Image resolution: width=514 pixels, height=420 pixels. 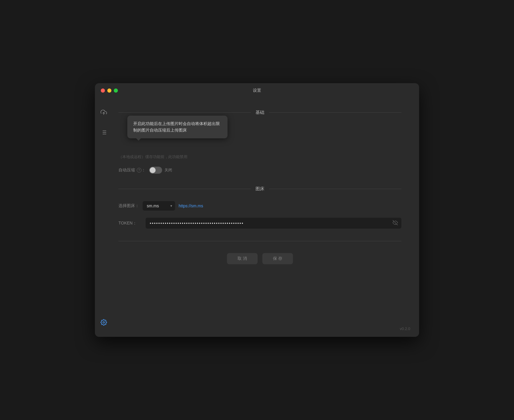 I want to click on sidebar-item-list, so click(x=104, y=132).